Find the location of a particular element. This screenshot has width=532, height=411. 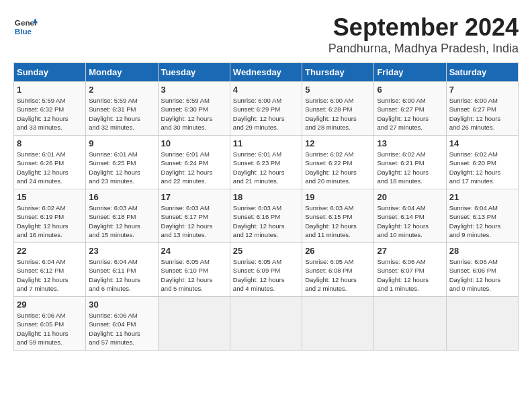

header-monday: Monday is located at coordinates (122, 73).